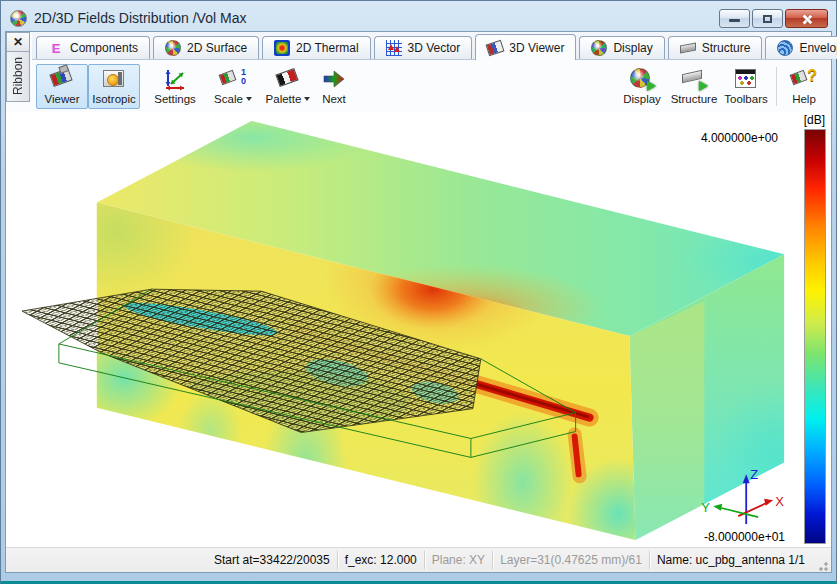 This screenshot has width=837, height=584. I want to click on tab-label: 2D Thermal, so click(327, 48).